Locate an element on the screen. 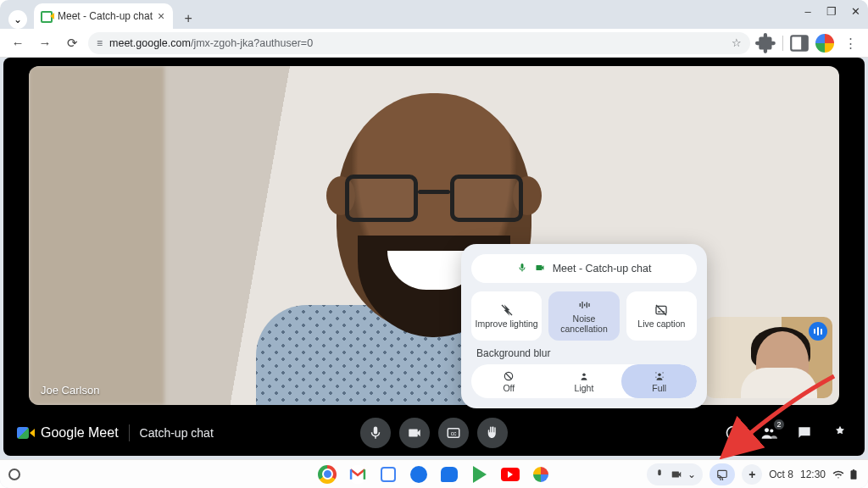 Image resolution: width=868 pixels, height=488 pixels. popup-header: Meet - Catch-up chat is located at coordinates (584, 269).